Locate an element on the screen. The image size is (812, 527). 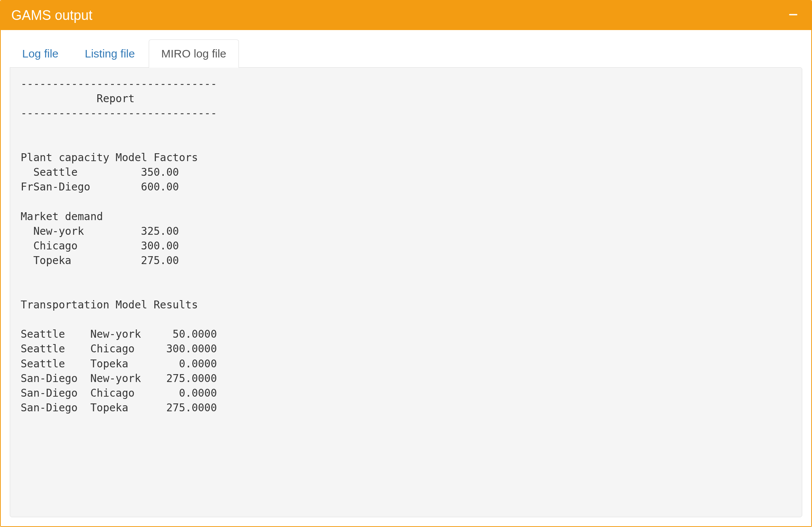
tab-log-file: Log file is located at coordinates (41, 53).